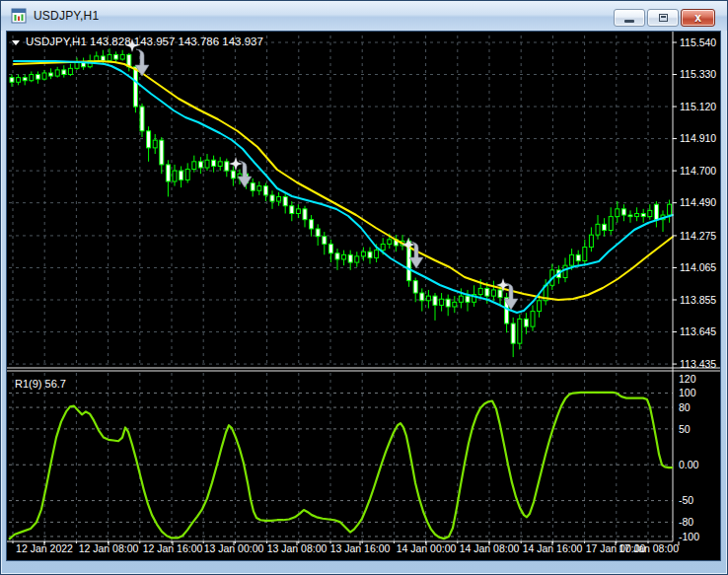  What do you see at coordinates (698, 107) in the screenshot?
I see `price-axis-label: 115.120` at bounding box center [698, 107].